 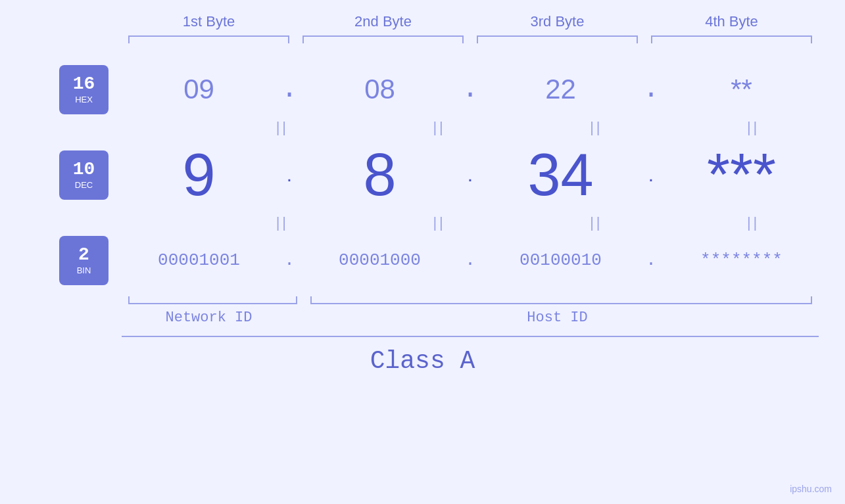 What do you see at coordinates (560, 260) in the screenshot?
I see `bin-value-3: 00100010` at bounding box center [560, 260].